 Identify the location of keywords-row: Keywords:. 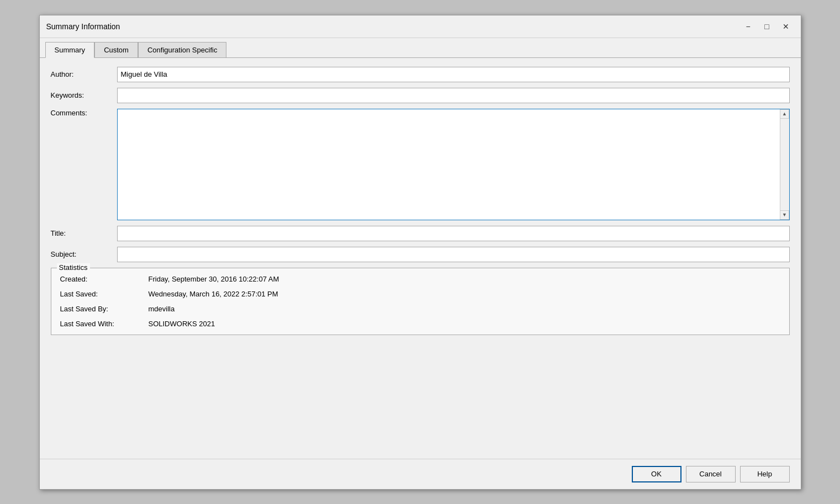
(420, 96).